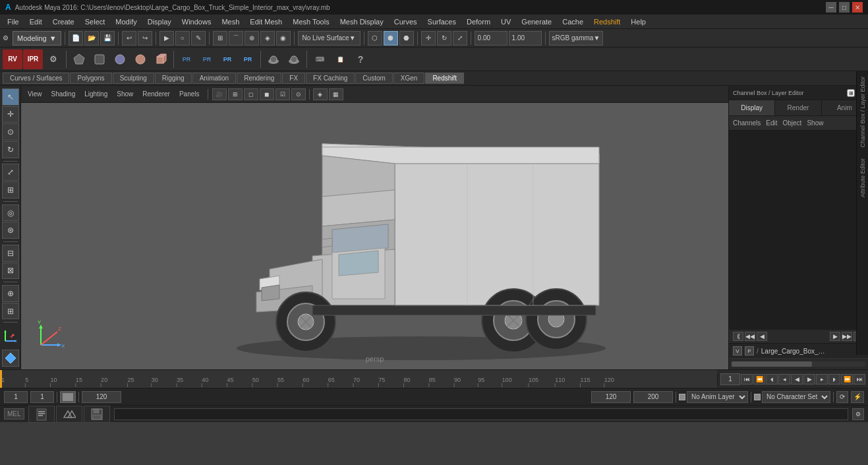 The width and height of the screenshot is (868, 465). I want to click on shelf-tab-rendering: Rendering, so click(259, 78).